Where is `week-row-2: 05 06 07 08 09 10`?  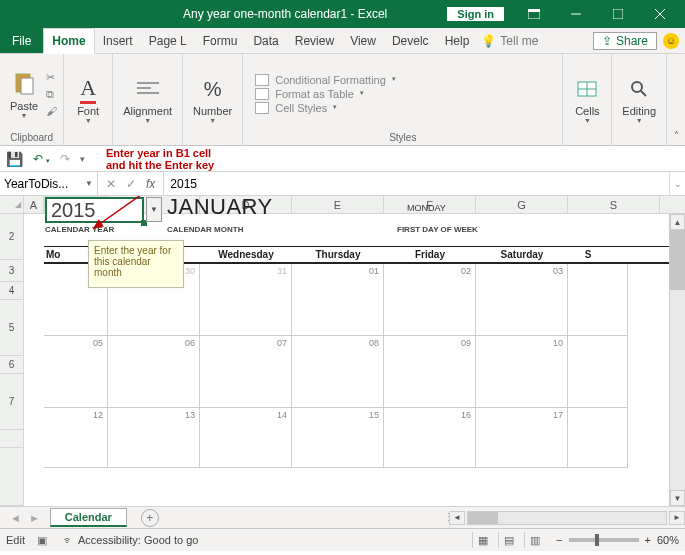
week-row-2: 05 06 07 08 09 10 is located at coordinates (364, 372).